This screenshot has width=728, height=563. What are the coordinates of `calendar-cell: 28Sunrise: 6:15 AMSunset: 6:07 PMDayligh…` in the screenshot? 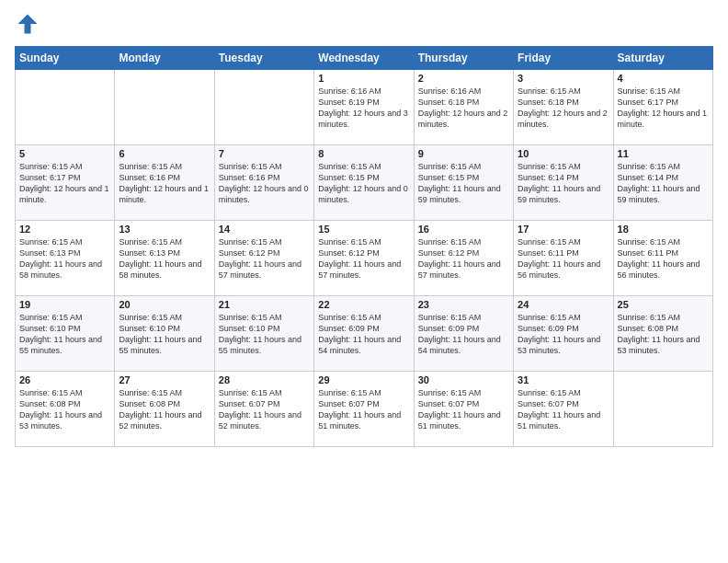 It's located at (264, 409).